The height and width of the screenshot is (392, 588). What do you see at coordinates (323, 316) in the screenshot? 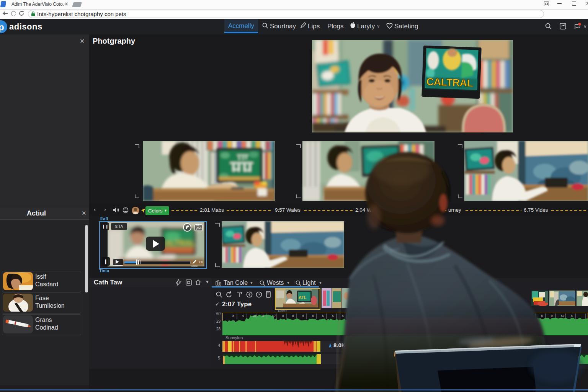
I see `svg-text: 6` at bounding box center [323, 316].